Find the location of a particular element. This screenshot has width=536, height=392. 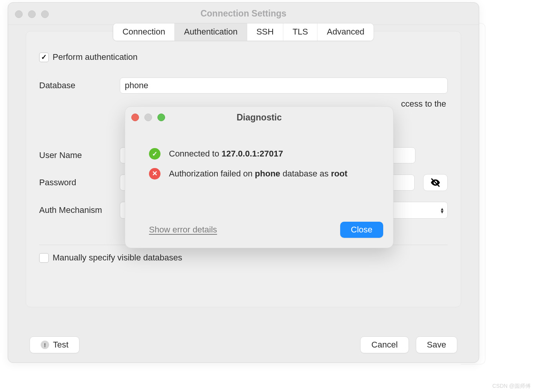

perform-auth-checkbox: ✓ Perform authentication is located at coordinates (243, 57).